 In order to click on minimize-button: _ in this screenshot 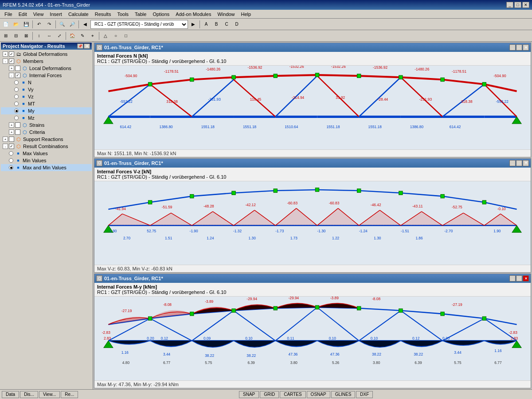, I will do `click(510, 5)`.